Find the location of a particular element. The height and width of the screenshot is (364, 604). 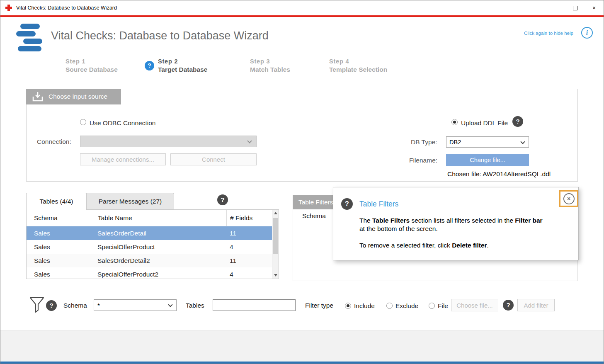

connection-dropdown is located at coordinates (168, 141).